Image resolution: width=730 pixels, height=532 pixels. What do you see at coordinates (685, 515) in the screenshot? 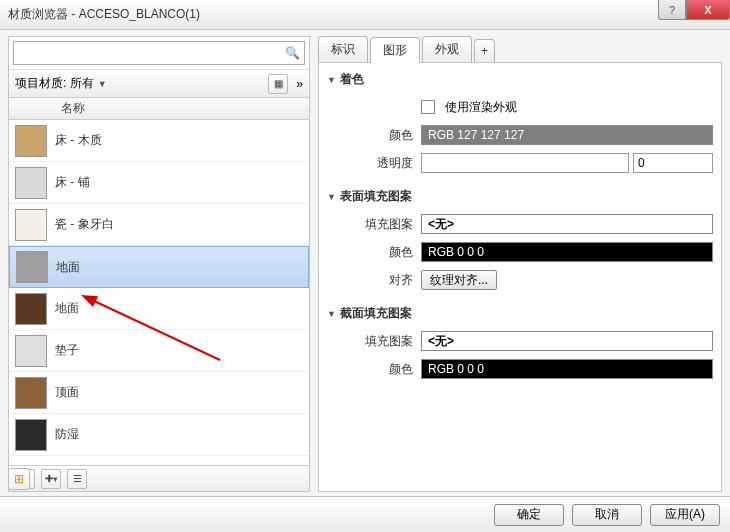
I see `apply-button: 应用(A)` at bounding box center [685, 515].